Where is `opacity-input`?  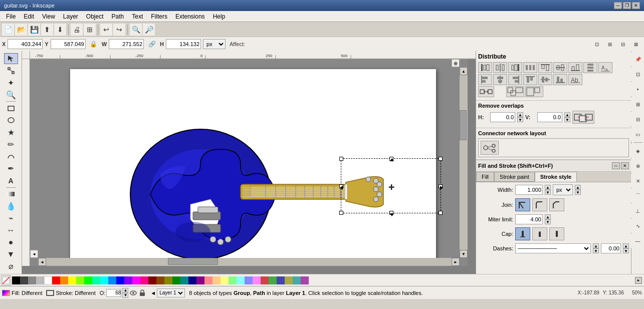
opacity-input is located at coordinates (114, 293).